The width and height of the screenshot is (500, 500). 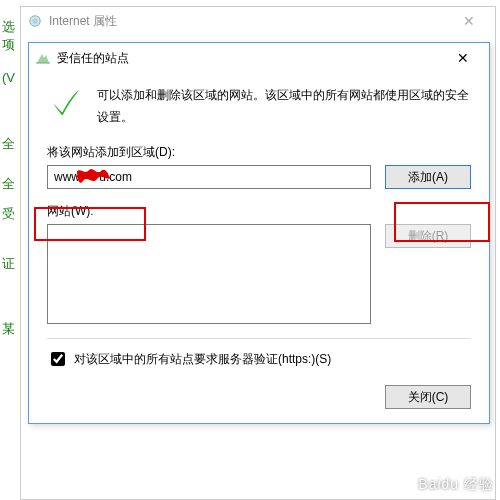 What do you see at coordinates (469, 21) in the screenshot?
I see `parent-close-button: ✕` at bounding box center [469, 21].